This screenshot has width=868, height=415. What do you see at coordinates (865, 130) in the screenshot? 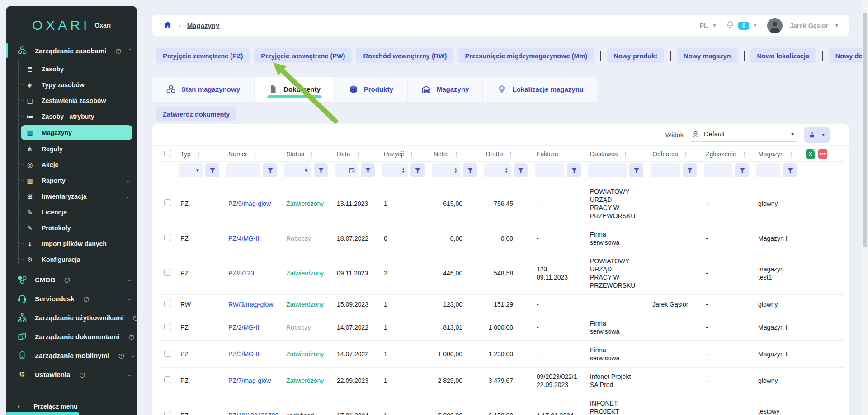
I see `scrollbar-thumb` at bounding box center [865, 130].